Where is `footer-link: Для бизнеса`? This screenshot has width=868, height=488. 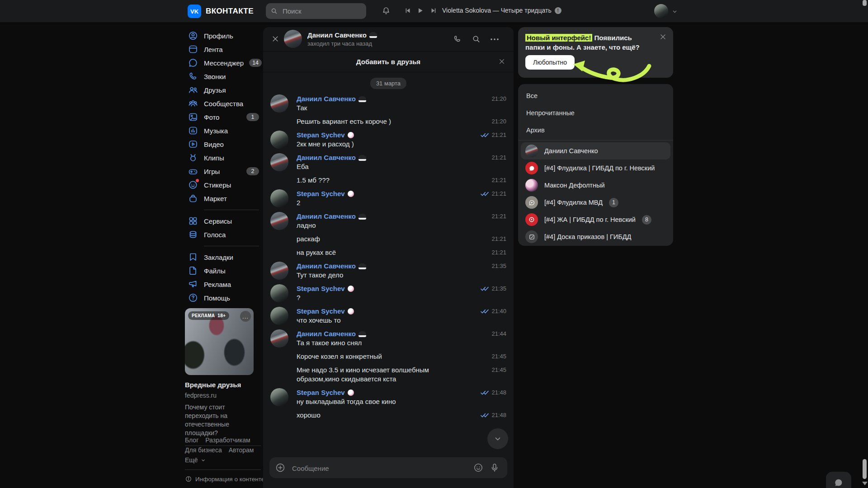
footer-link: Для бизнеса is located at coordinates (203, 450).